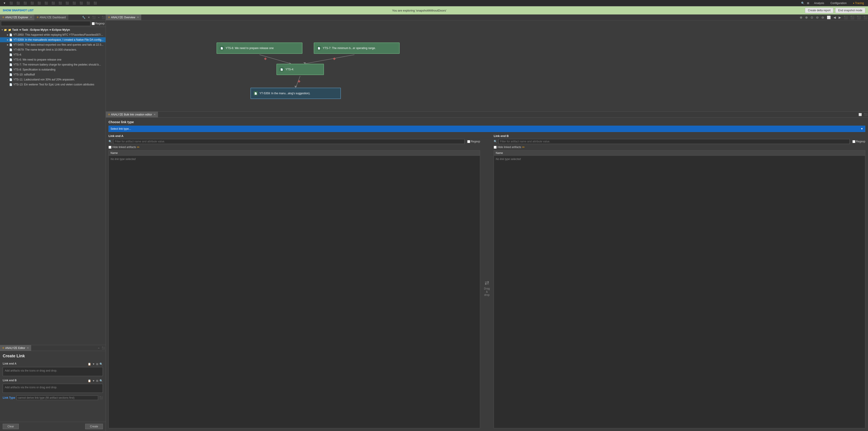 Image resolution: width=868 pixels, height=431 pixels. I want to click on toolbar-icon-2: ⬛, so click(18, 3).